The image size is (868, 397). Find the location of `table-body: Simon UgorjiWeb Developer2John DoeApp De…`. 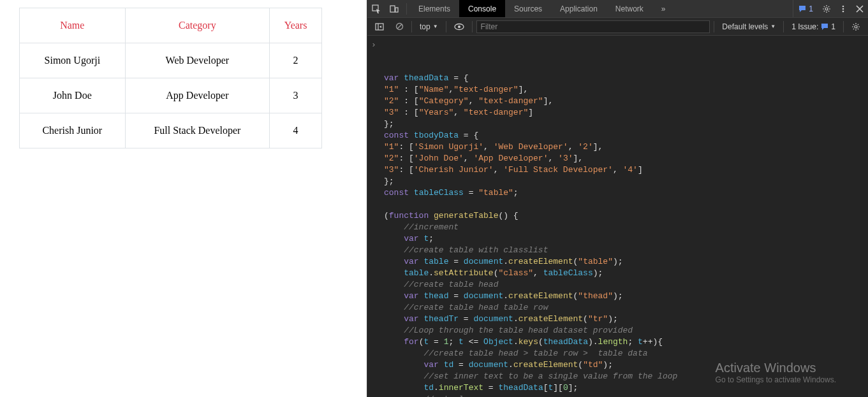

table-body: Simon UgorjiWeb Developer2John DoeApp De… is located at coordinates (171, 96).